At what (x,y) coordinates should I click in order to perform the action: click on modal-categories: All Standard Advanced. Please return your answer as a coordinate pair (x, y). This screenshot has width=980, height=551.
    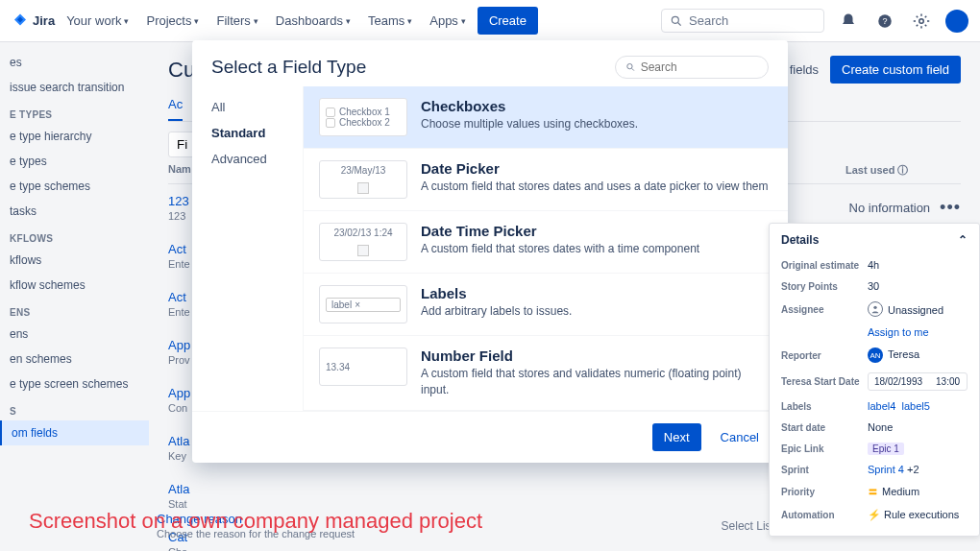
    Looking at the image, I should click on (248, 249).